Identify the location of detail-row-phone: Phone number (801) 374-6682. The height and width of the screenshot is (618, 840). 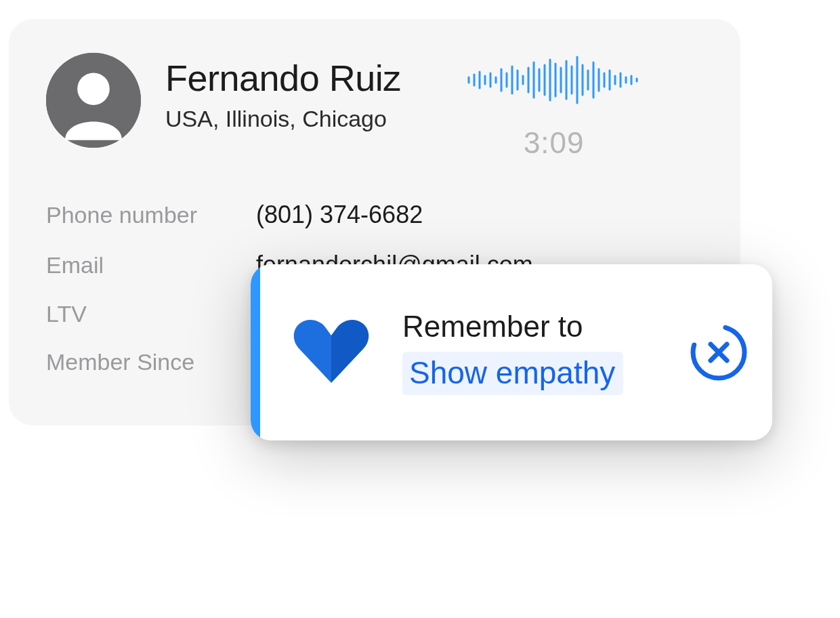
(375, 215).